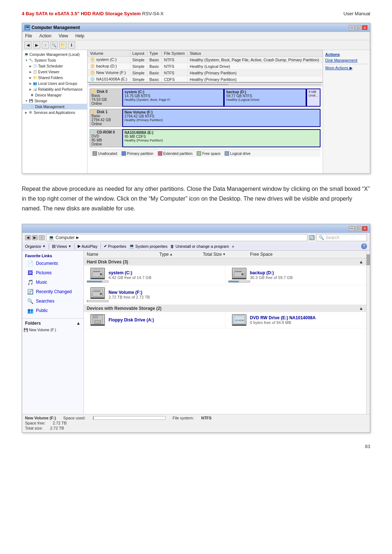 Image resolution: width=392 pixels, height=554 pixels. I want to click on sidebar-item-searches: 🔍 Searches, so click(53, 301).